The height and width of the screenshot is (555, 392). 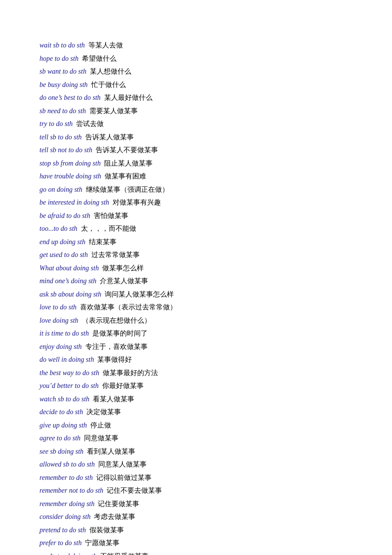 I want to click on english-phrase: give up doing sth, so click(x=63, y=425).